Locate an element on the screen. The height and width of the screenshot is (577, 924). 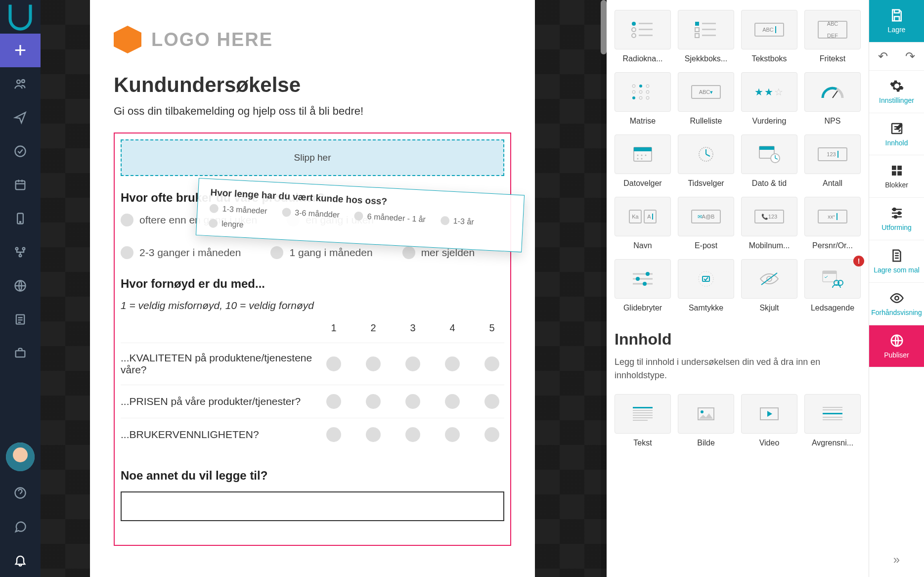
component-freetext: ABCDEFFritekst is located at coordinates (833, 37).